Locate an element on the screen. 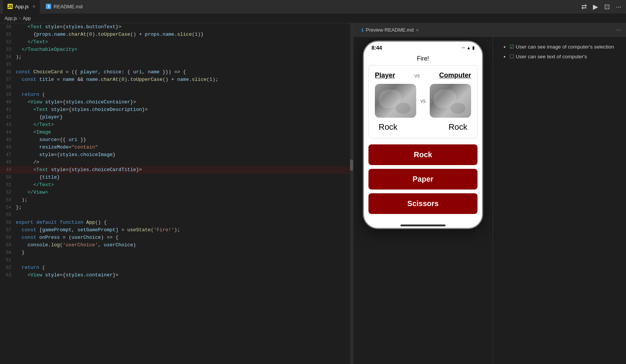 The width and height of the screenshot is (626, 364). split-editor-btn: ⊡ is located at coordinates (607, 7).